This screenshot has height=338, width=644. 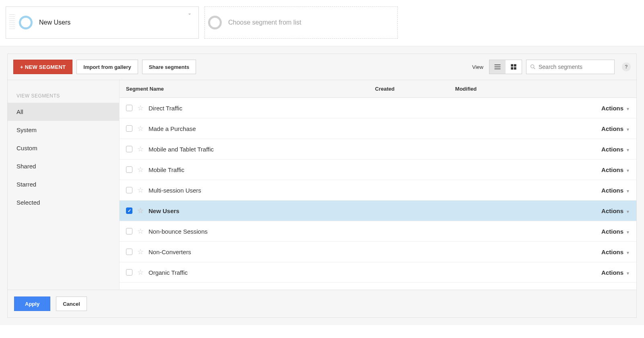 What do you see at coordinates (43, 67) in the screenshot?
I see `new-segment-button: + NEW SEGMENT` at bounding box center [43, 67].